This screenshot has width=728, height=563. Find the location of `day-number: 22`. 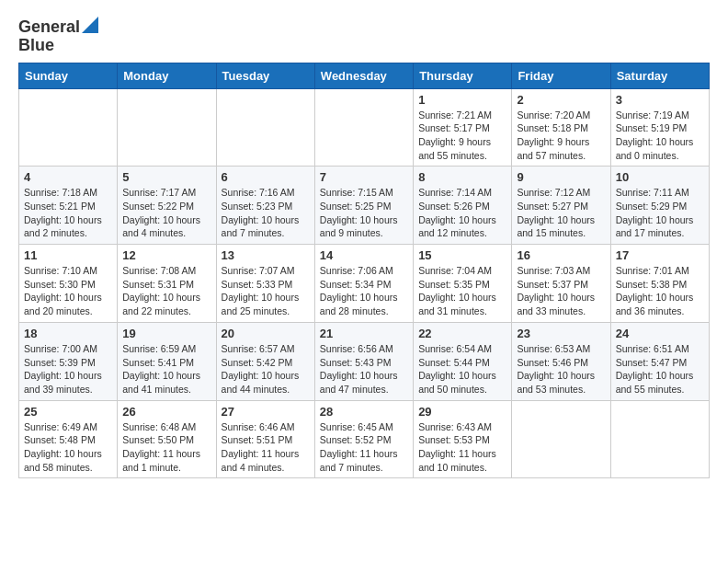

day-number: 22 is located at coordinates (462, 333).